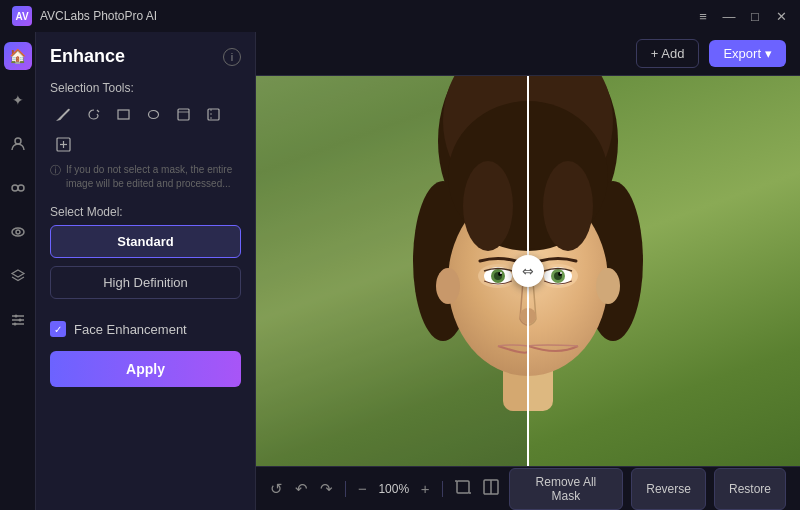 This screenshot has width=800, height=510. I want to click on app-title: AVCLabs PhotoPro AI, so click(98, 16).